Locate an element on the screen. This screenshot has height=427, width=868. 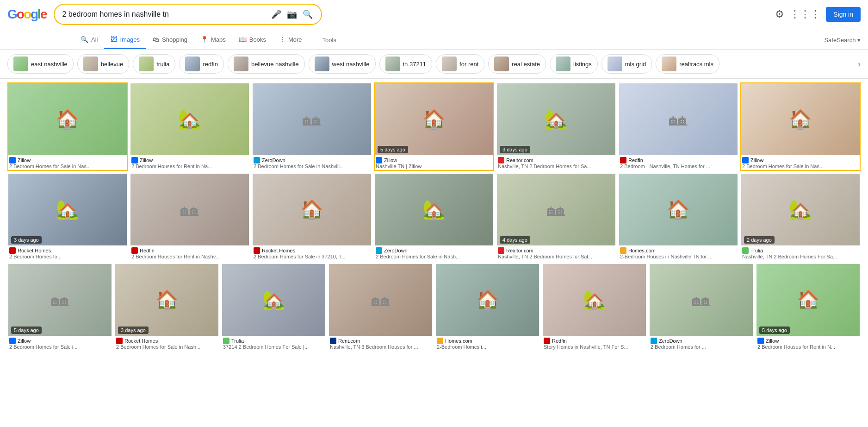
tab-shopping-label: Shopping is located at coordinates (175, 40).